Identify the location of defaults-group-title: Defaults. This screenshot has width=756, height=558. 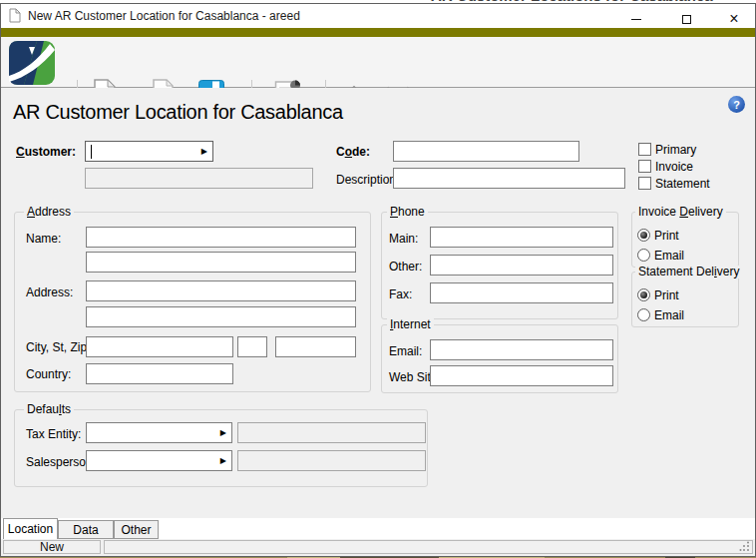
(49, 409).